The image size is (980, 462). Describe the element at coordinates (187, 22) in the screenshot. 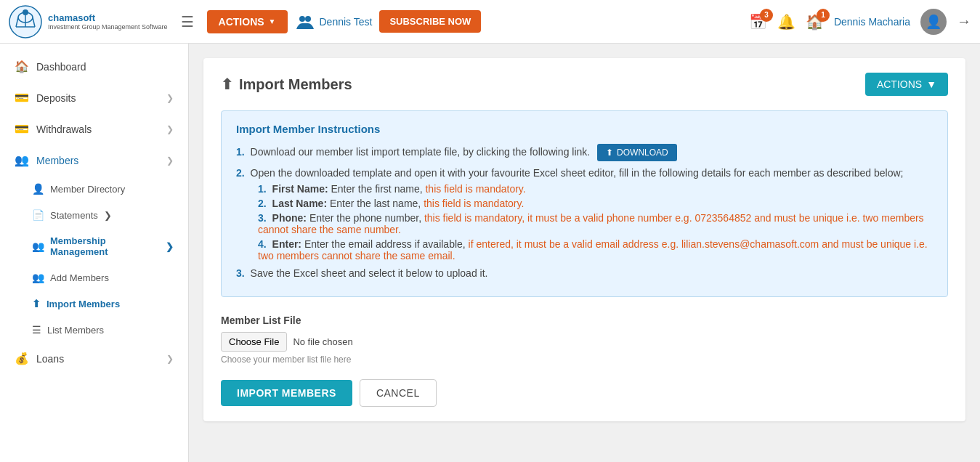

I see `hamburger-icon: ☰` at that location.